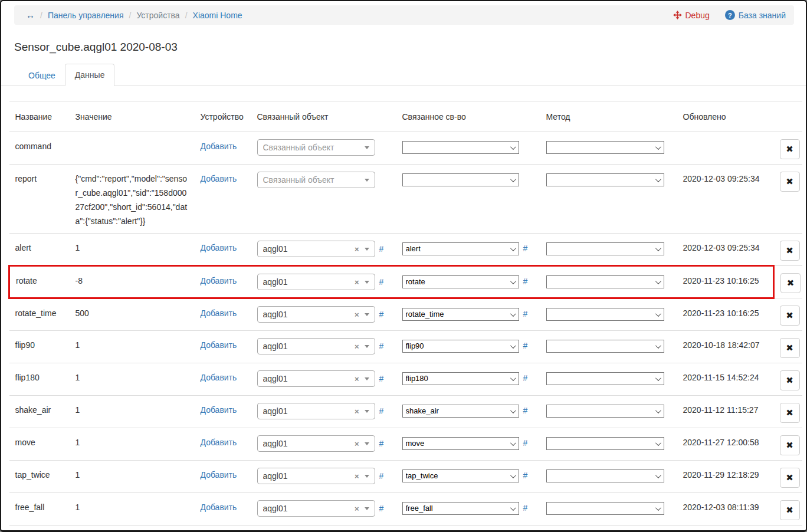 The width and height of the screenshot is (807, 532). What do you see at coordinates (513, 248) in the screenshot?
I see `select-chevron-icon` at bounding box center [513, 248].